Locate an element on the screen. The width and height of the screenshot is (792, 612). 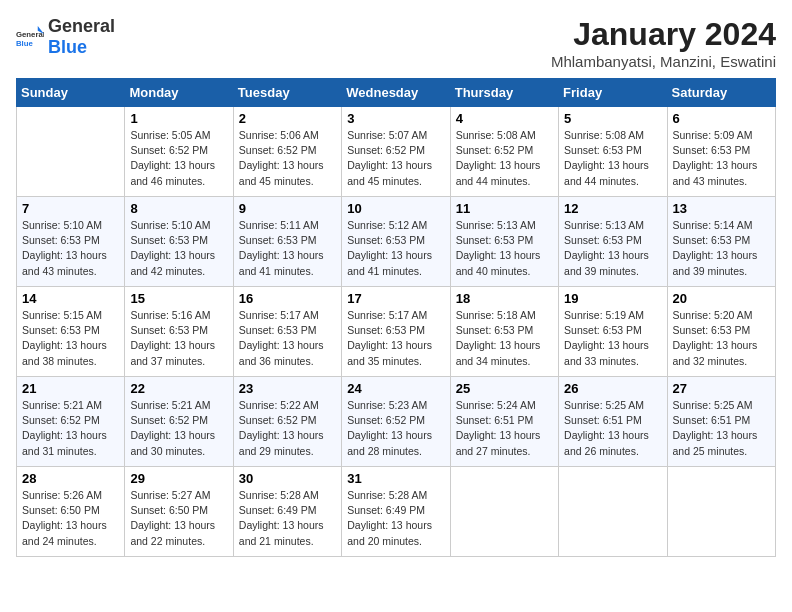
calendar-cell: 2Sunrise: 5:06 AMSunset: 6:52 PMDaylight… is located at coordinates (287, 152).